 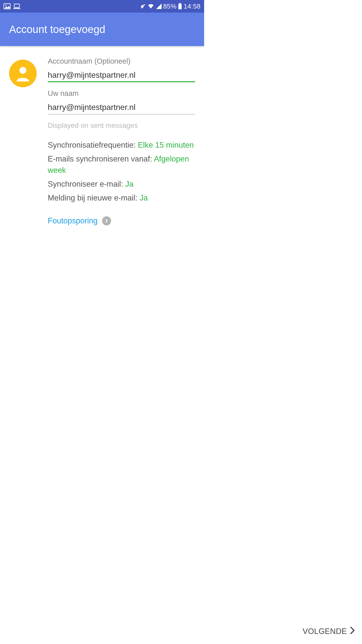 I want to click on wifi-icon, so click(x=151, y=6).